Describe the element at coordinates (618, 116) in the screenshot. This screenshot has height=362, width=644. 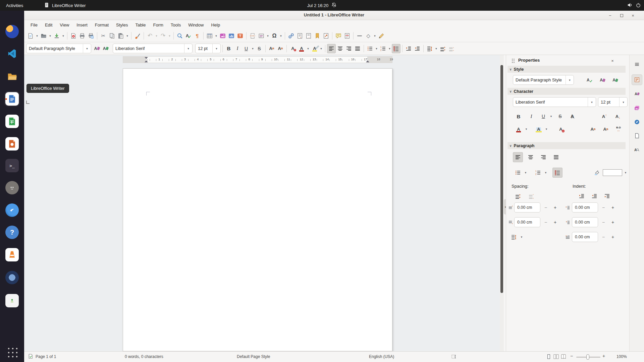
I see `decrease-font-size-icon: A↓` at that location.